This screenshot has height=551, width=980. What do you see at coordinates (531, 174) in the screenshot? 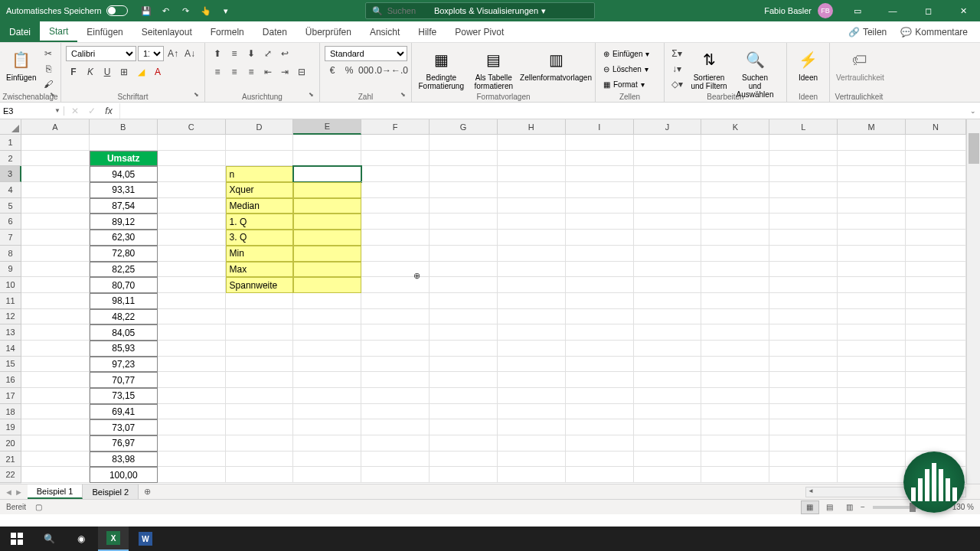
I see `cell-H3` at bounding box center [531, 174].